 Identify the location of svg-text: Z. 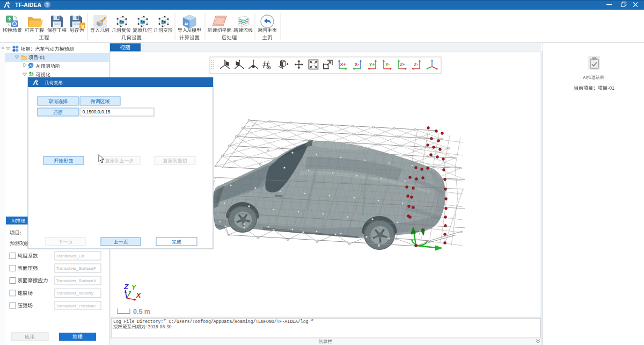
(126, 287).